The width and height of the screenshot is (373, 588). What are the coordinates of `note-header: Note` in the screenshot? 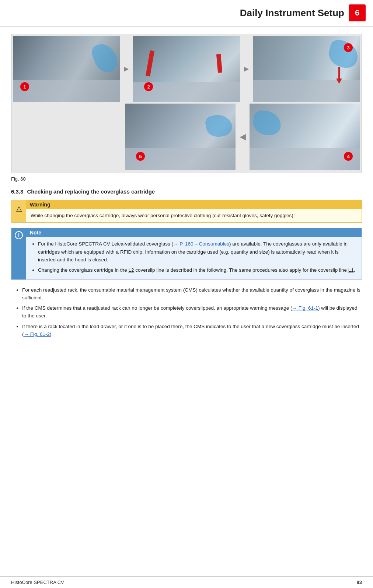 It's located at (194, 233).